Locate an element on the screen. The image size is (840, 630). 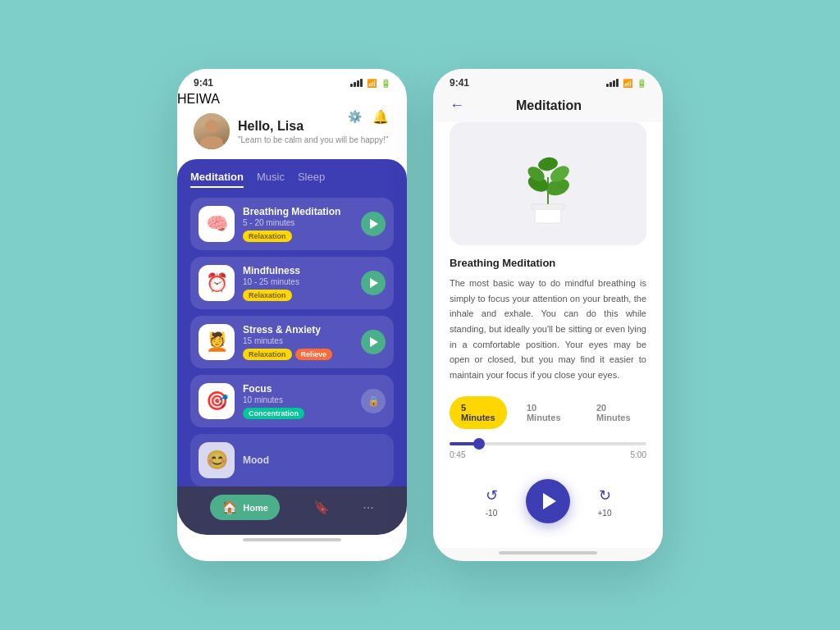
tag-relieve-3: Relieve is located at coordinates (314, 354).